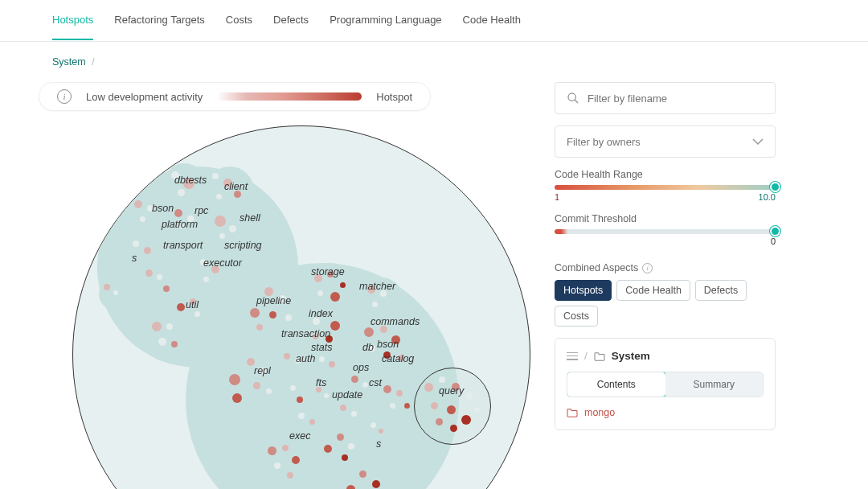 The height and width of the screenshot is (489, 868). I want to click on owners-filter-placeholder: Filter by owners, so click(604, 142).